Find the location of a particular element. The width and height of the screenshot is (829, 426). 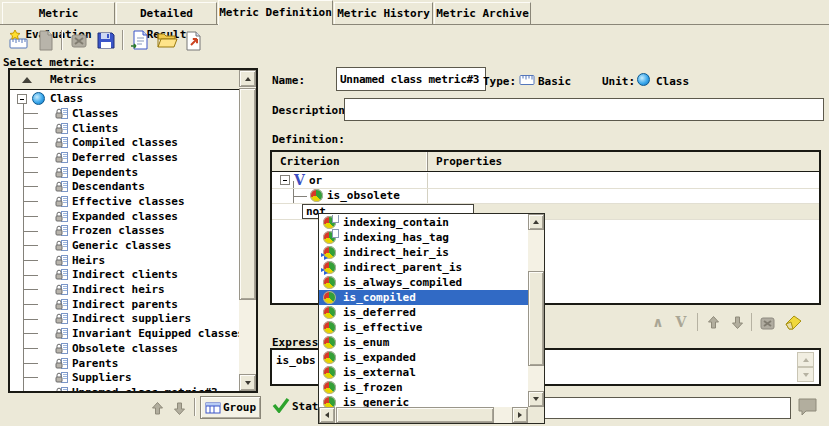

dropdown-item: is_deferred is located at coordinates (424, 312).